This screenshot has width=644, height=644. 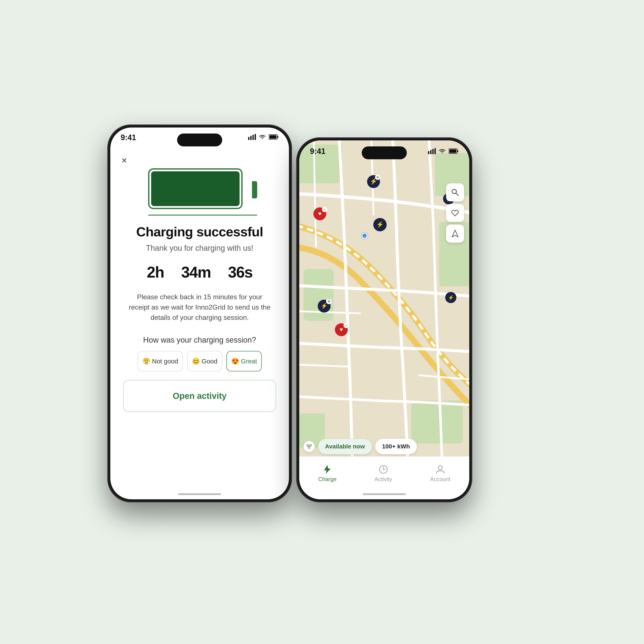 I want to click on tab-activity-label: Activity, so click(x=383, y=479).